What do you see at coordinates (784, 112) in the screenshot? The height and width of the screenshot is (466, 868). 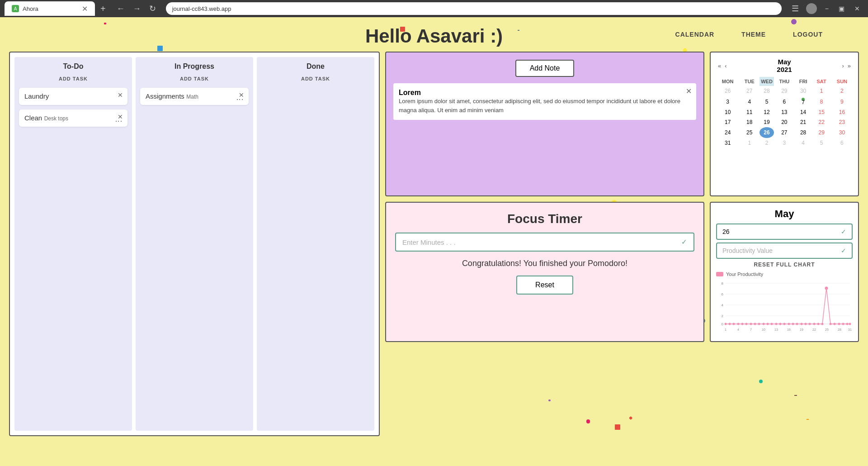 I see `cal-day: 13` at bounding box center [784, 112].